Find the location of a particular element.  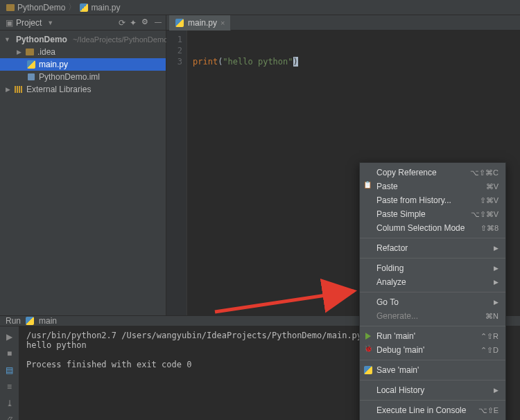

tree-extlib-label: External Libraries is located at coordinates (58, 89).